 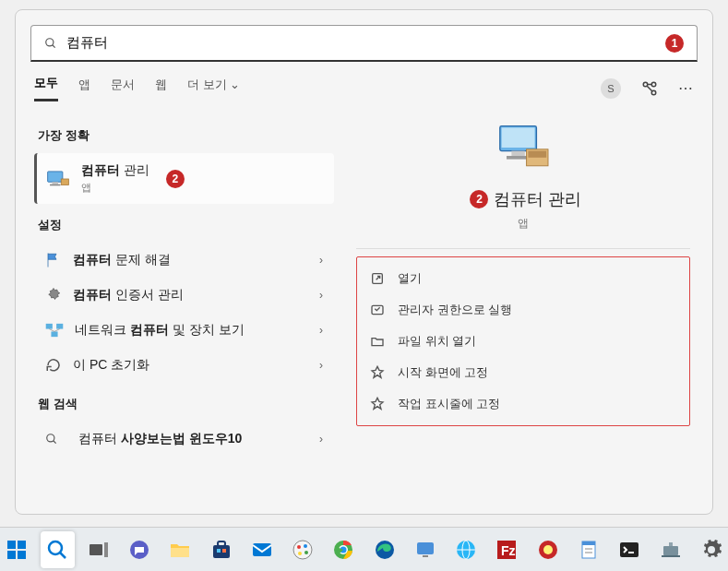 I want to click on taskbar-store, so click(x=221, y=550).